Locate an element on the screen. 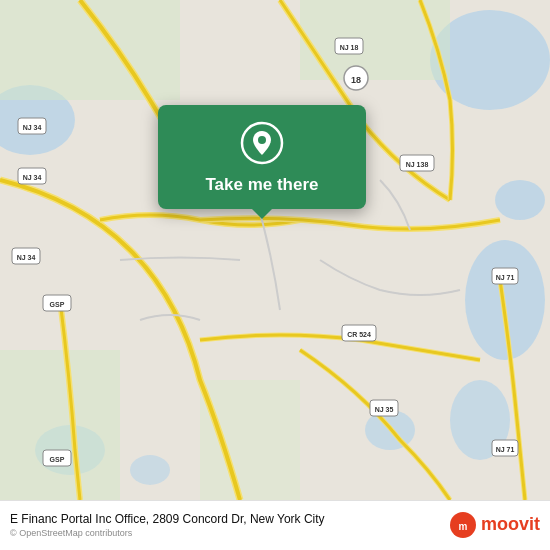 The height and width of the screenshot is (550, 550). location-pin-icon is located at coordinates (262, 143).